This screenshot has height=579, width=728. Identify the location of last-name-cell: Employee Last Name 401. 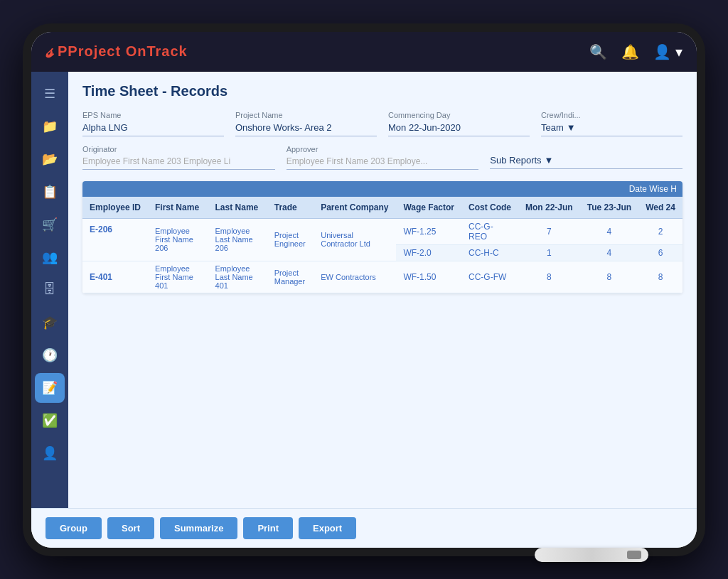
(237, 277).